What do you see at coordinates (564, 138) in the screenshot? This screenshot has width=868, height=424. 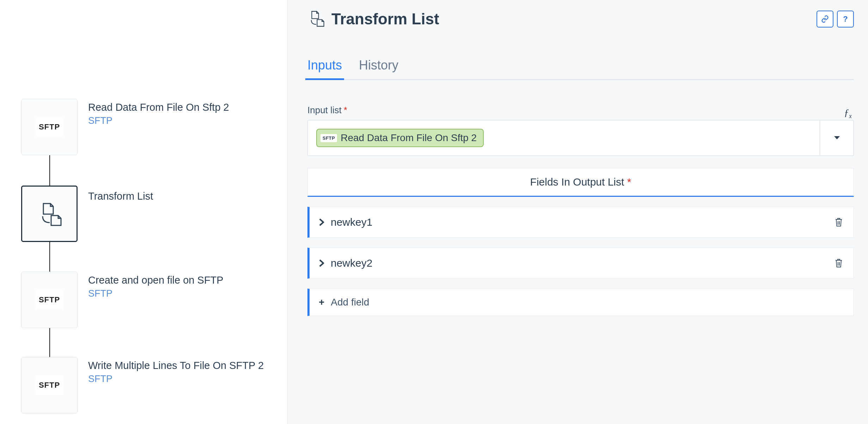 I see `input-list-value: SFTP Read Data From File On Sftp 2` at bounding box center [564, 138].